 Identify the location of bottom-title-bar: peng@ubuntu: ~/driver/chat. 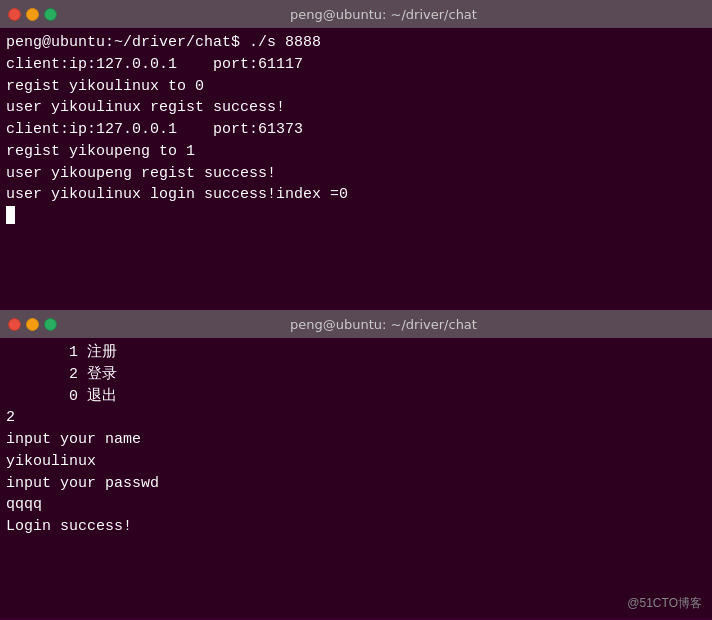
(356, 324).